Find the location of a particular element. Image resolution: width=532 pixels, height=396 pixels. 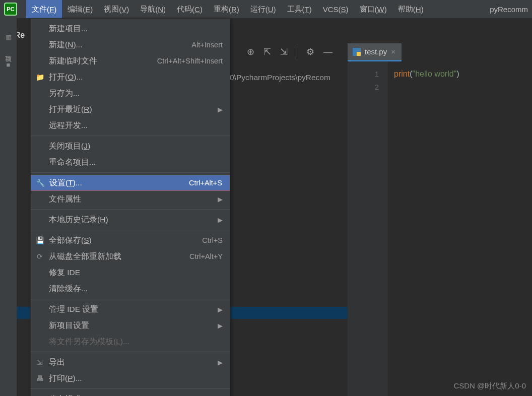

menu-save-all: 💾全部保存(S)Ctrl+S is located at coordinates (130, 240).